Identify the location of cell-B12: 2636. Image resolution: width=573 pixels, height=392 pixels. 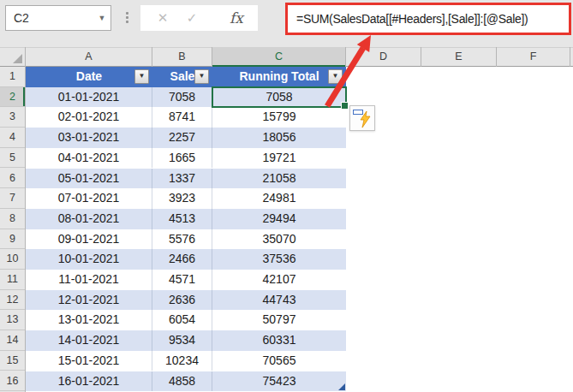
(182, 300).